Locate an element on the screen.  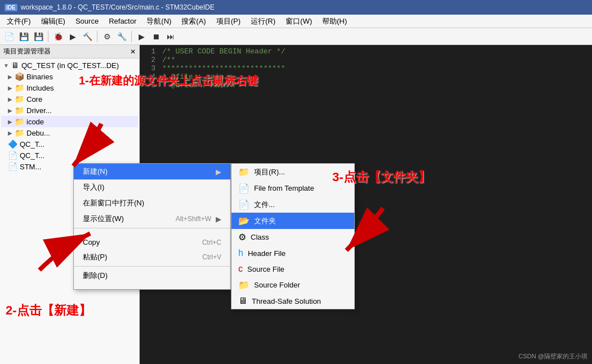
tree-item-qct1: 🔷 QC_T... is located at coordinates (70, 144).